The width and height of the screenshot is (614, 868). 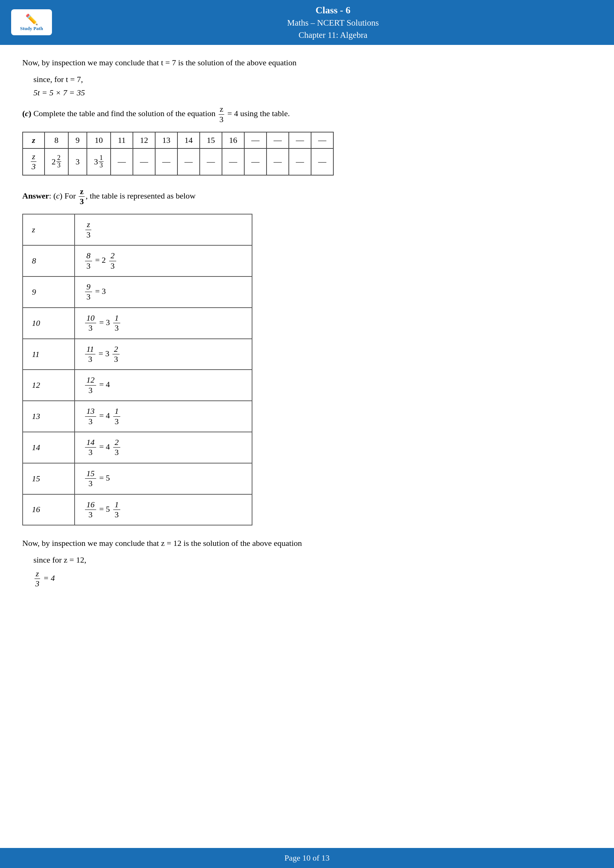 What do you see at coordinates (48, 355) in the screenshot?
I see `answer-z-11: 11` at bounding box center [48, 355].